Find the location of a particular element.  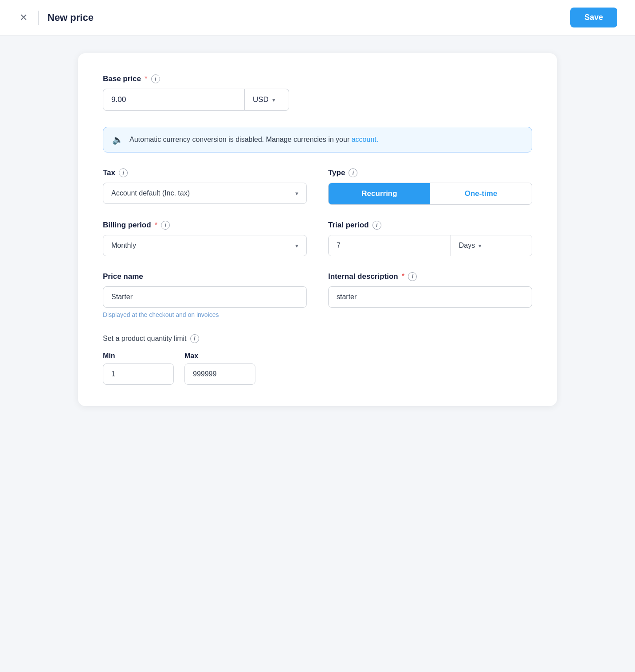

currency-notice-text: Automatic currency conversion is disable… is located at coordinates (254, 140).